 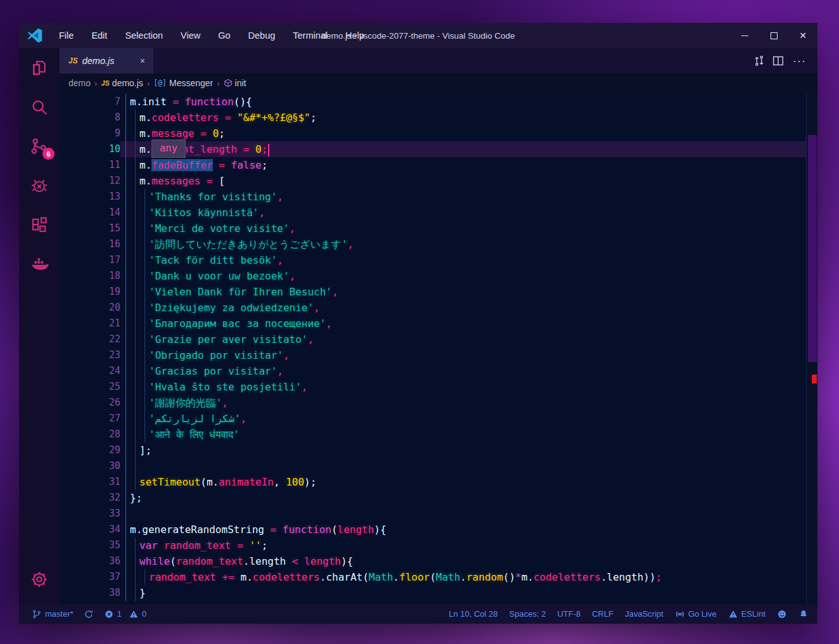 What do you see at coordinates (759, 61) in the screenshot?
I see `open-changes-icon` at bounding box center [759, 61].